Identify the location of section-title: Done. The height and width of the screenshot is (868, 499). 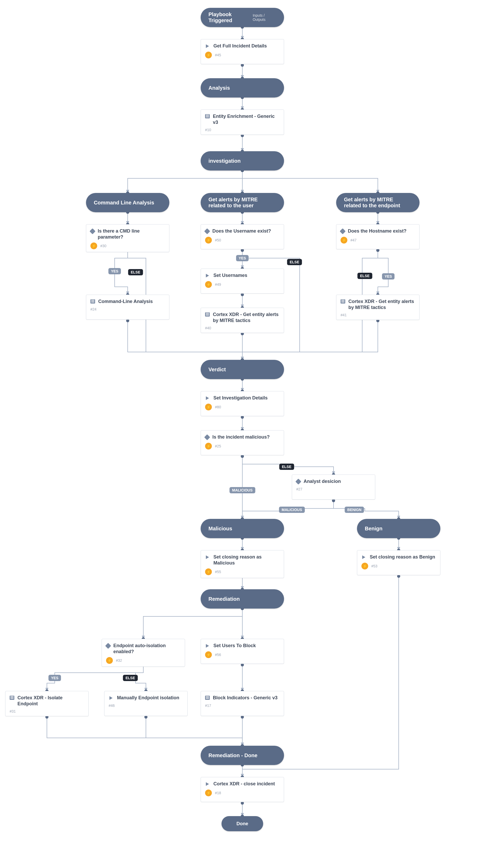
(243, 824).